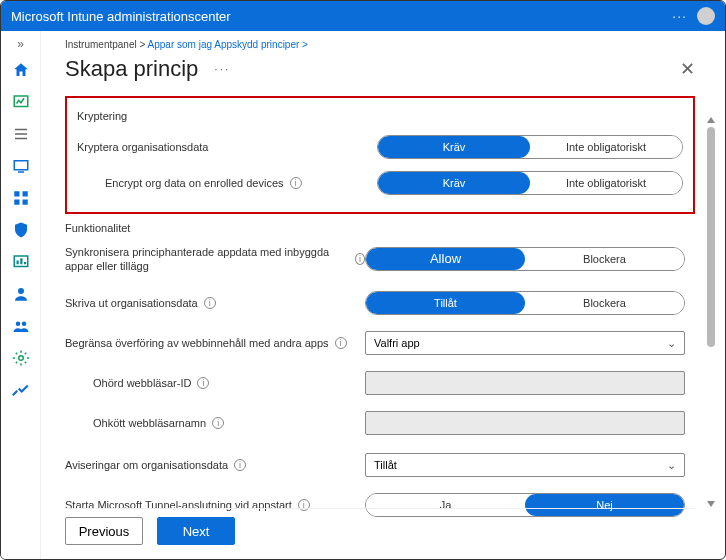 This screenshot has width=726, height=560. I want to click on titlebar-more-icon: ···, so click(680, 16).